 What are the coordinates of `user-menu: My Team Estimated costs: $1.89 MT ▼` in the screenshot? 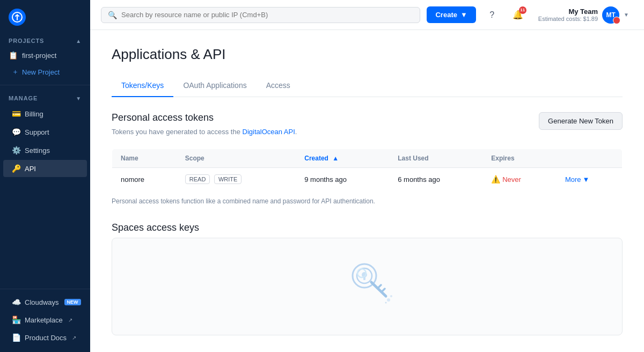 It's located at (584, 15).